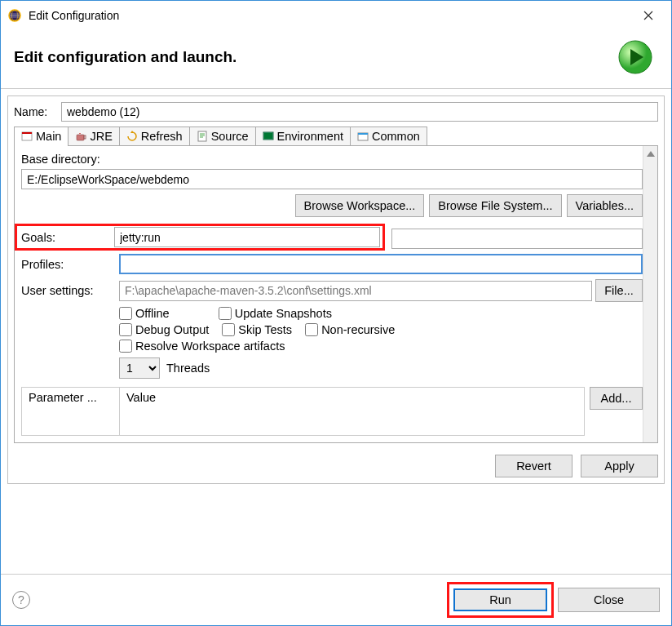 This screenshot has width=672, height=626. What do you see at coordinates (144, 313) in the screenshot?
I see `offline-checkbox-label: Offline` at bounding box center [144, 313].